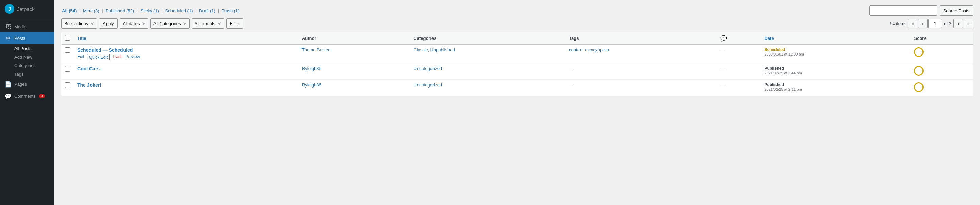 Image resolution: width=980 pixels, height=205 pixels. What do you see at coordinates (641, 54) in the screenshot?
I see `row-1-tags-cell: content περιεχόμενο` at bounding box center [641, 54].